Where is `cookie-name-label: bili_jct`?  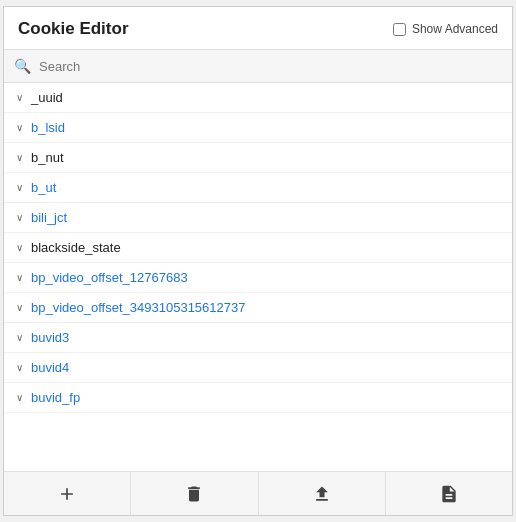
cookie-name-label: bili_jct is located at coordinates (49, 218).